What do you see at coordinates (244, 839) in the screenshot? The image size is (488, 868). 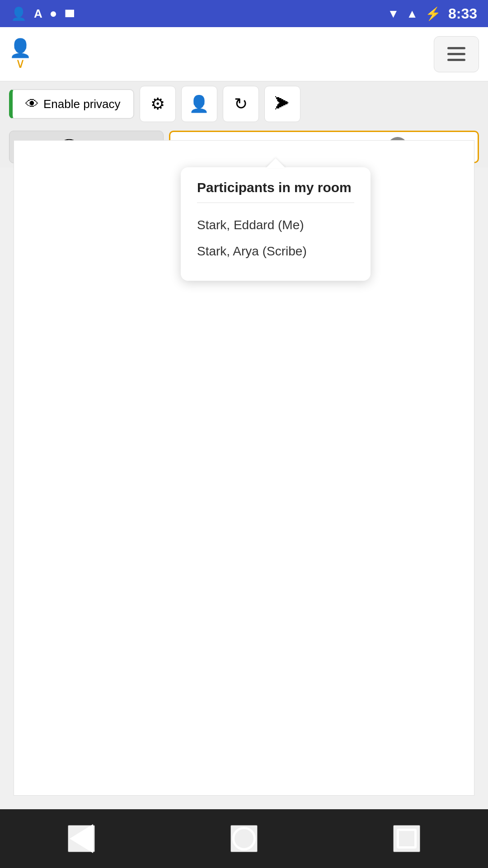 I see `home-button` at bounding box center [244, 839].